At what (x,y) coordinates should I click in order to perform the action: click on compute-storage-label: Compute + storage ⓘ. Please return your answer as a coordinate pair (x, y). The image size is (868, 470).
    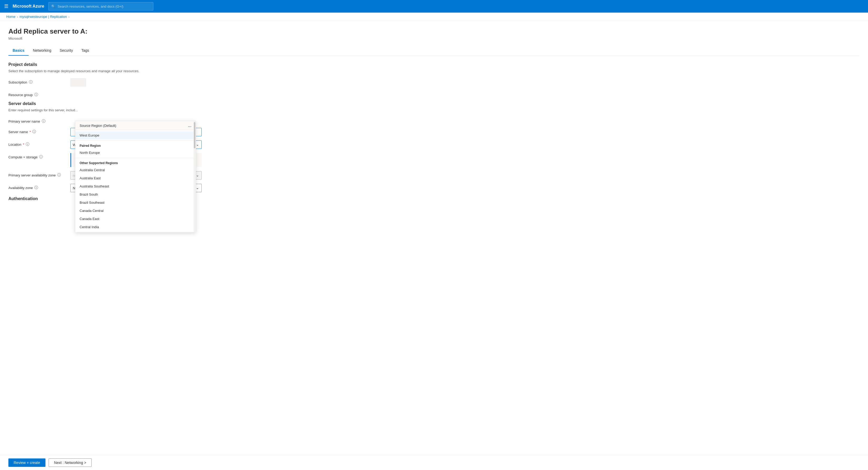
    Looking at the image, I should click on (37, 156).